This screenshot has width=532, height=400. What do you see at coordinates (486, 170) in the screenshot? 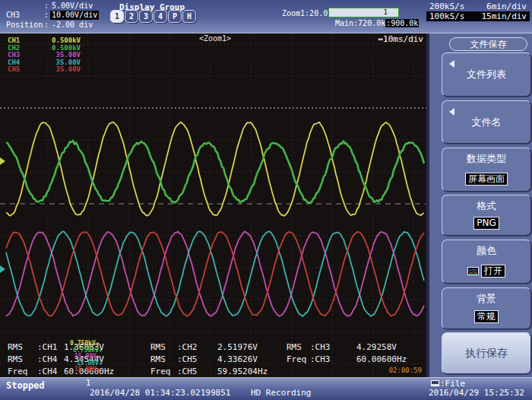
I see `sidebar-item-3: 数据类型屏幕画面` at bounding box center [486, 170].